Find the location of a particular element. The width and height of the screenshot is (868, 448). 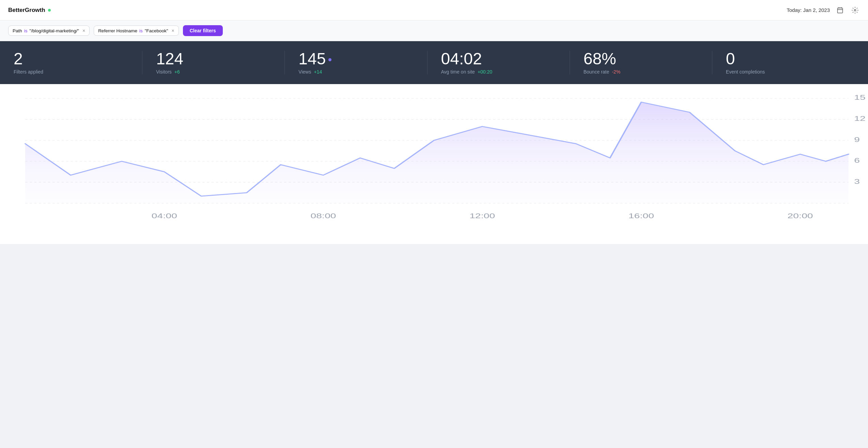

stat-visitors: 124 Visitors +6 is located at coordinates (213, 63).